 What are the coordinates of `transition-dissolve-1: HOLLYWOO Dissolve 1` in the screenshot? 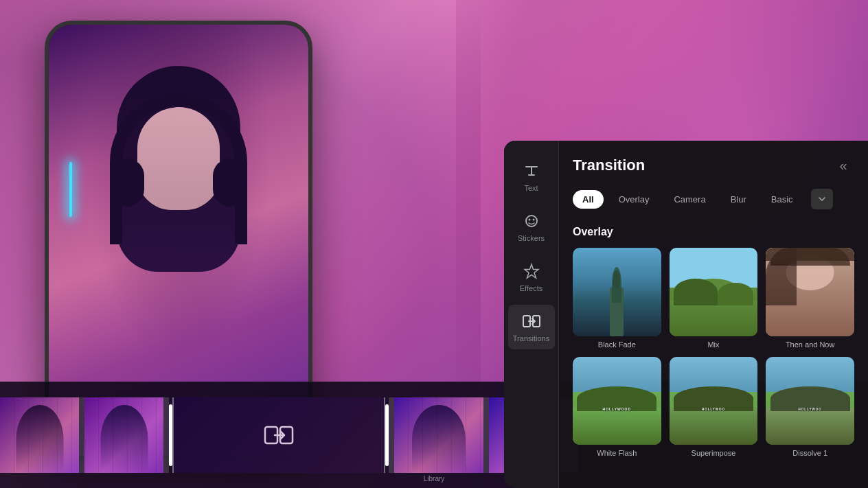 It's located at (810, 408).